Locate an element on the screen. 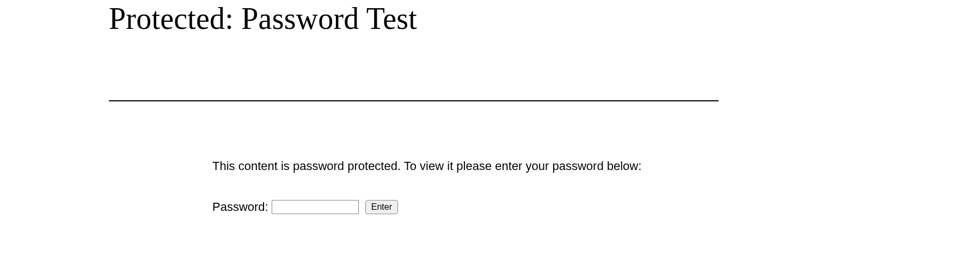  protection-message: This content is password protected. To v… is located at coordinates (542, 167).